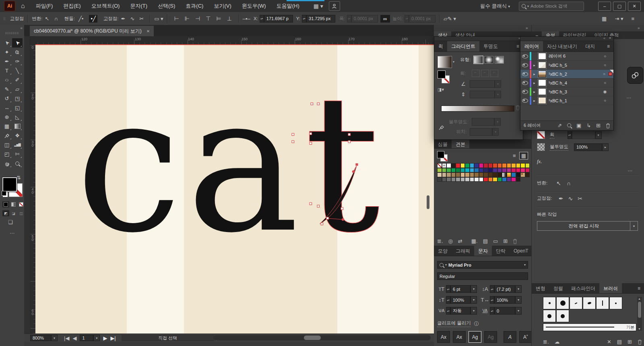 The height and width of the screenshot is (346, 644). Describe the element at coordinates (450, 19) in the screenshot. I see `isolate-selection-icon: ▱✎ ▾` at that location.